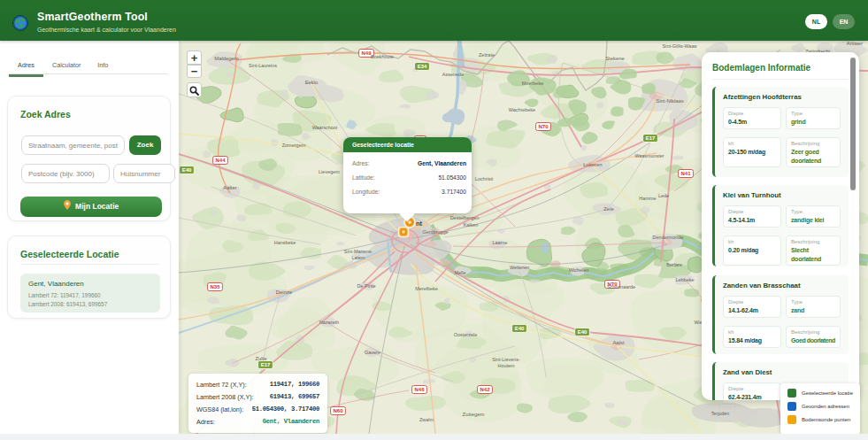 The height and width of the screenshot is (440, 868). I want to click on svg-text: De Pinte, so click(366, 286).